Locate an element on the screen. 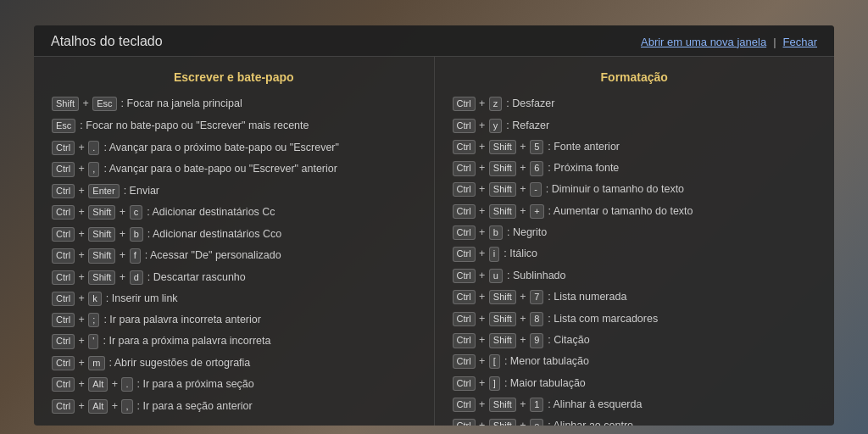 This screenshot has height=434, width=868. overlay-links: Abrir em uma nova janela | Fechar is located at coordinates (729, 42).